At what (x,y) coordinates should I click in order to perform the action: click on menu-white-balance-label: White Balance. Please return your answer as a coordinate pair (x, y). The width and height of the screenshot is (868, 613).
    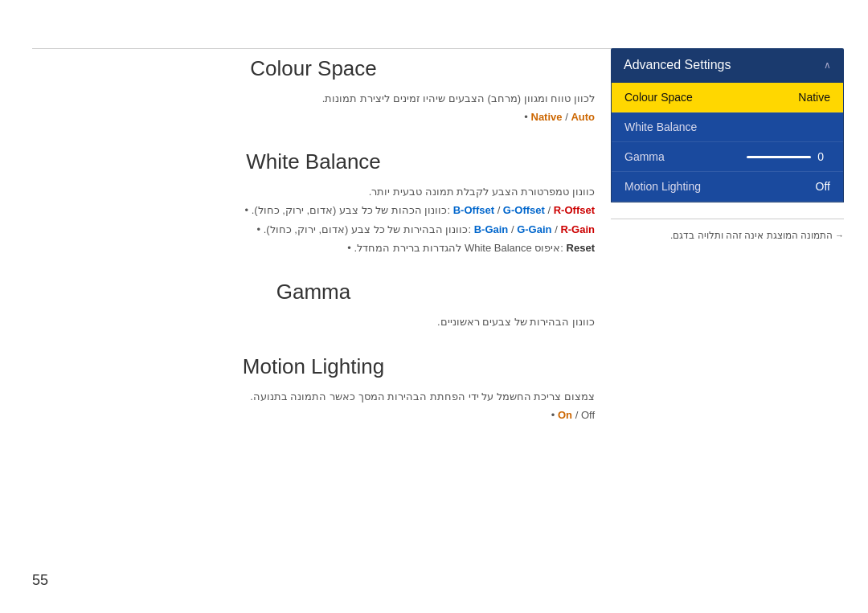
    Looking at the image, I should click on (661, 127).